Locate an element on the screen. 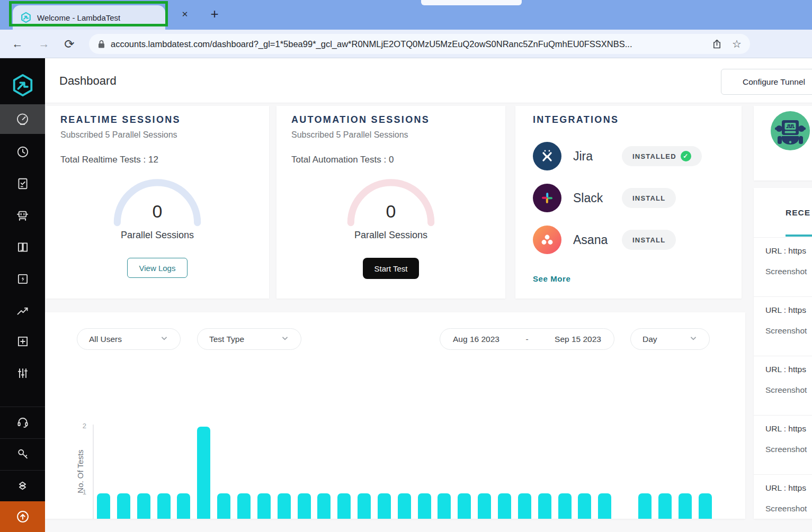 This screenshot has width=812, height=532. integration-row-slack: Slack INSTALL is located at coordinates (631, 198).